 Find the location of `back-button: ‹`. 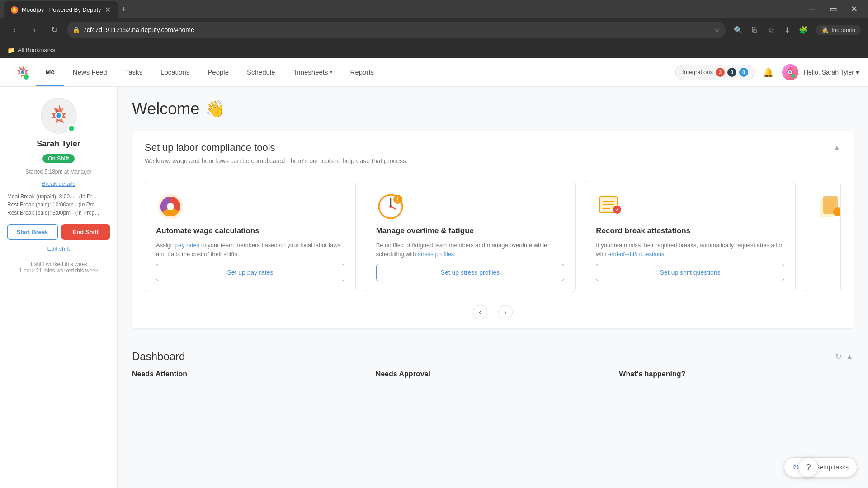

back-button: ‹ is located at coordinates (14, 30).